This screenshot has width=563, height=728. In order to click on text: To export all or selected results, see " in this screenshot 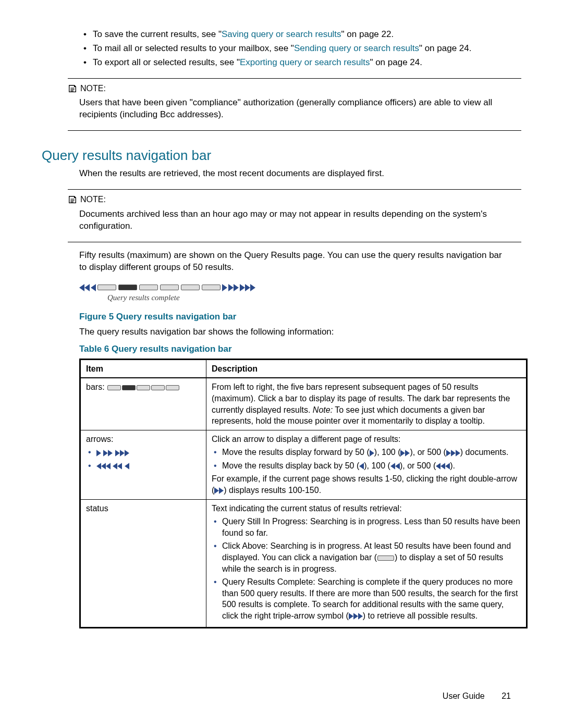, I will do `click(166, 63)`.